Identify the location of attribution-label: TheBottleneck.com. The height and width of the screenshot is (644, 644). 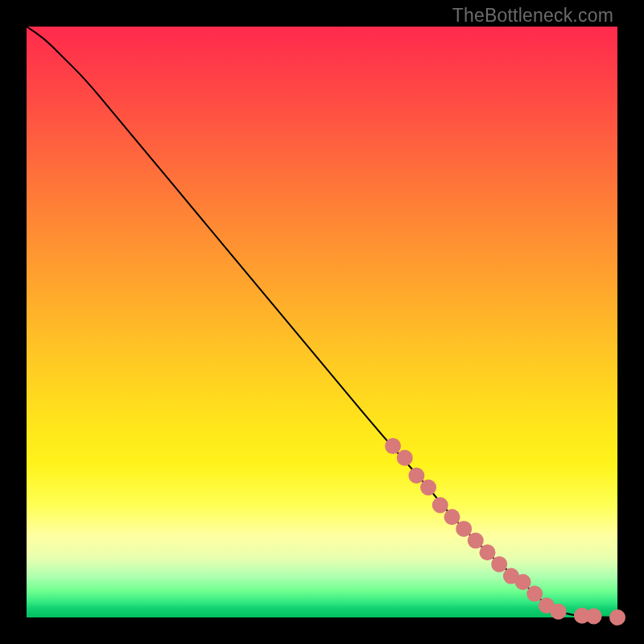
(533, 16).